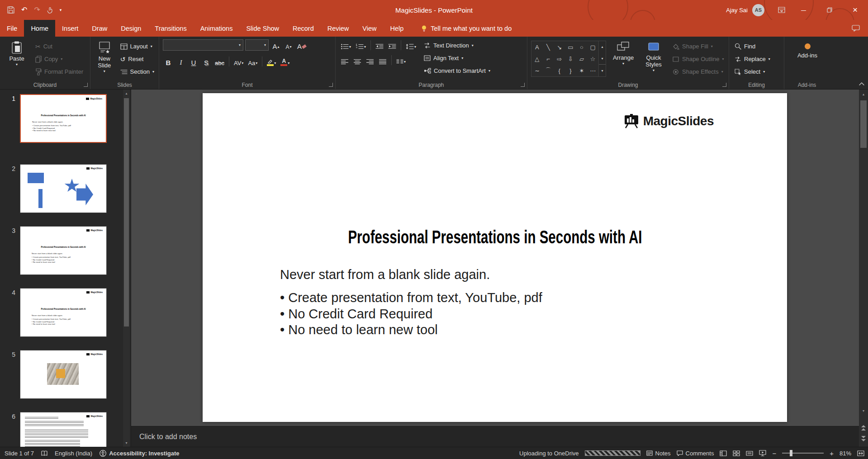  I want to click on tab-help: Help, so click(397, 28).